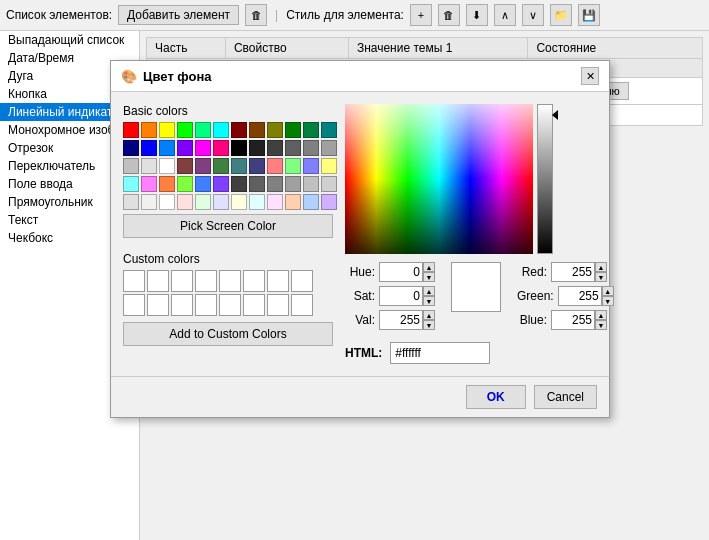 This screenshot has height=540, width=709. I want to click on color-gradient, so click(439, 179).